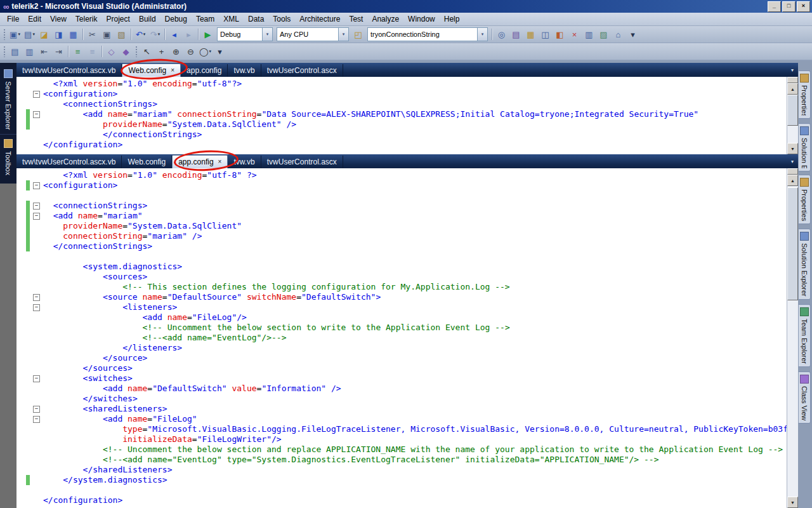 The width and height of the screenshot is (812, 508). What do you see at coordinates (402, 439) in the screenshot?
I see `code-line: initializeData="FileLogWriter"/>` at bounding box center [402, 439].